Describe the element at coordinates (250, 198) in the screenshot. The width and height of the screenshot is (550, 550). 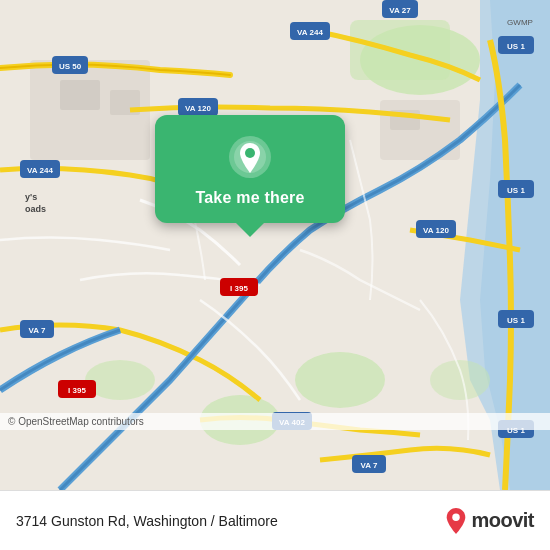
I see `take-me-there-button: Take me there` at that location.